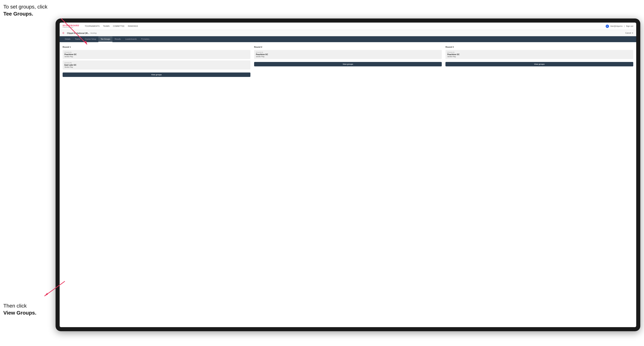 This screenshot has width=644, height=346. What do you see at coordinates (156, 65) in the screenshot?
I see `round-1-course-b-name: East Lake GC` at bounding box center [156, 65].